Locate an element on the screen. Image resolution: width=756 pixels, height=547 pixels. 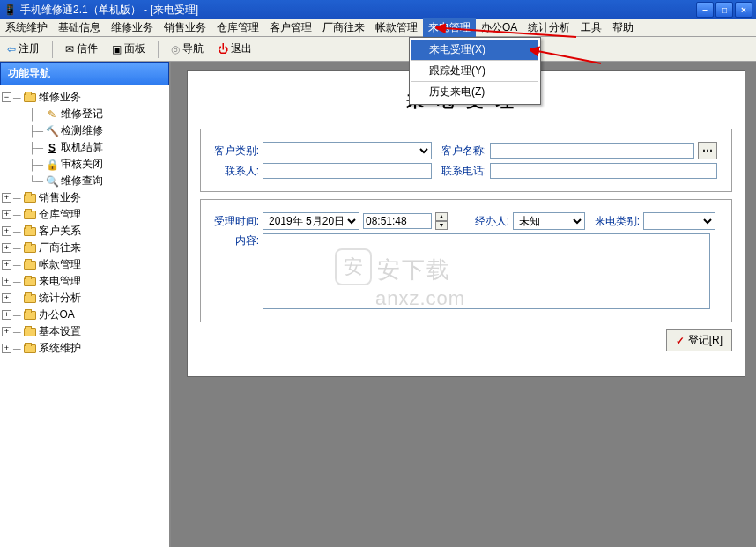
label-accept-time: 受理时间: is located at coordinates (233, 222).